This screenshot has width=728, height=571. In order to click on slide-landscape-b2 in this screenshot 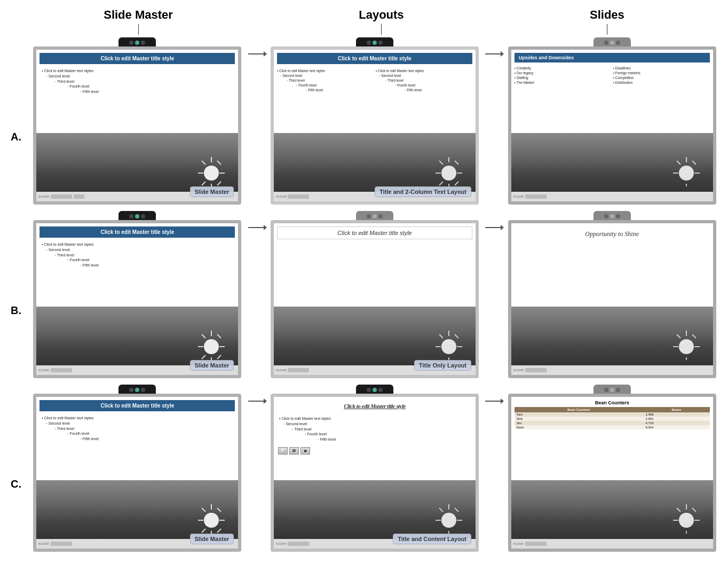, I will do `click(375, 336)`.